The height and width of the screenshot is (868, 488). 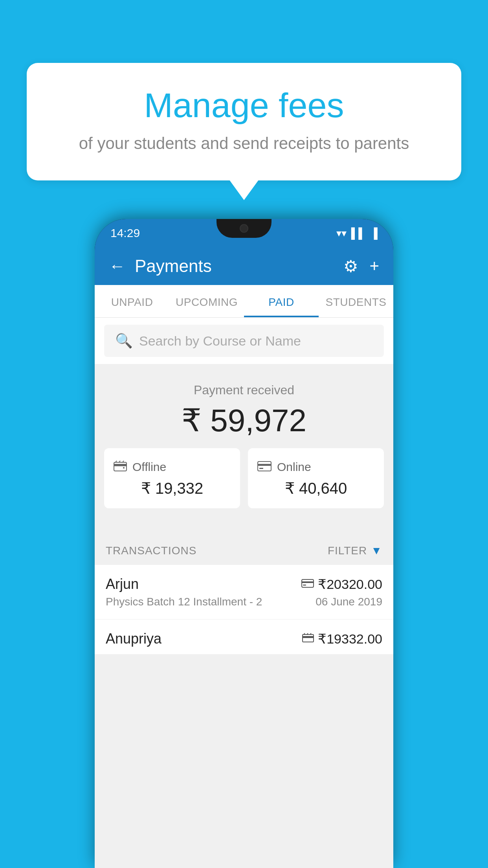 What do you see at coordinates (244, 301) in the screenshot?
I see `tabs-container: UNPAID UPCOMING PAID STUDENTS` at bounding box center [244, 301].